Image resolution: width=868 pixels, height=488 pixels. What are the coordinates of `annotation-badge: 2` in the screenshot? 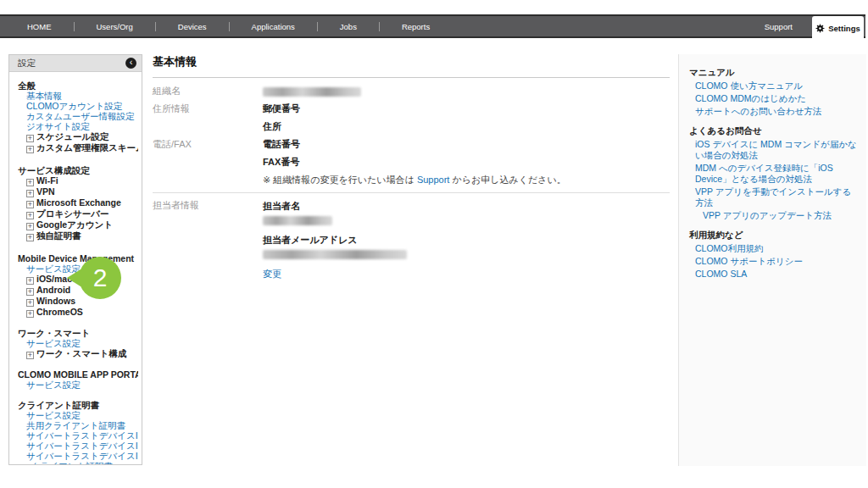 It's located at (100, 278).